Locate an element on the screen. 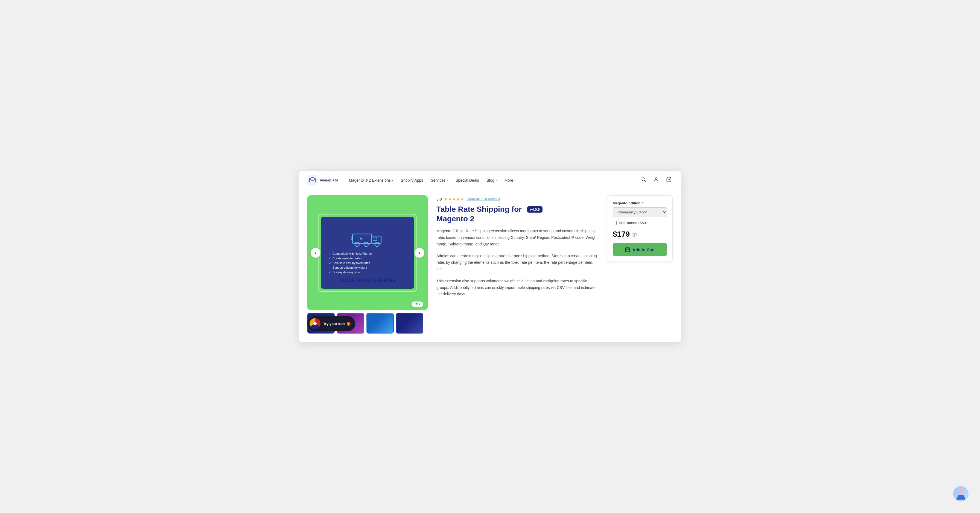 This screenshot has height=513, width=980. cart-icon is located at coordinates (669, 180).